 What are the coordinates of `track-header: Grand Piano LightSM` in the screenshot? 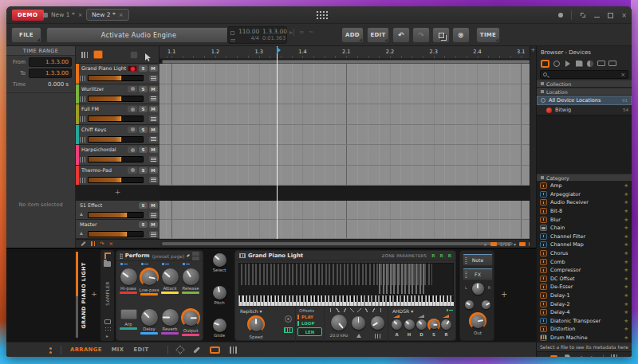 It's located at (118, 74).